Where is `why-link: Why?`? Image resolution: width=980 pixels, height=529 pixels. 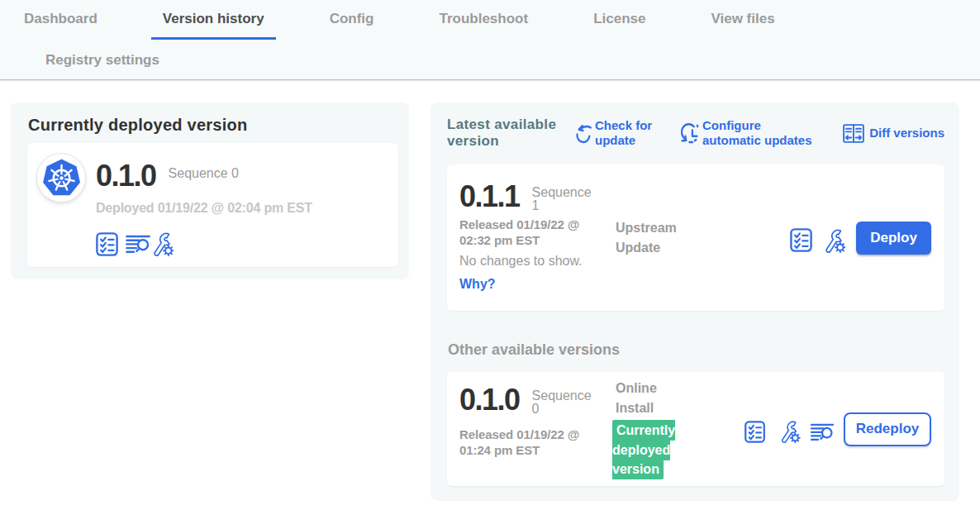
why-link: Why? is located at coordinates (478, 284).